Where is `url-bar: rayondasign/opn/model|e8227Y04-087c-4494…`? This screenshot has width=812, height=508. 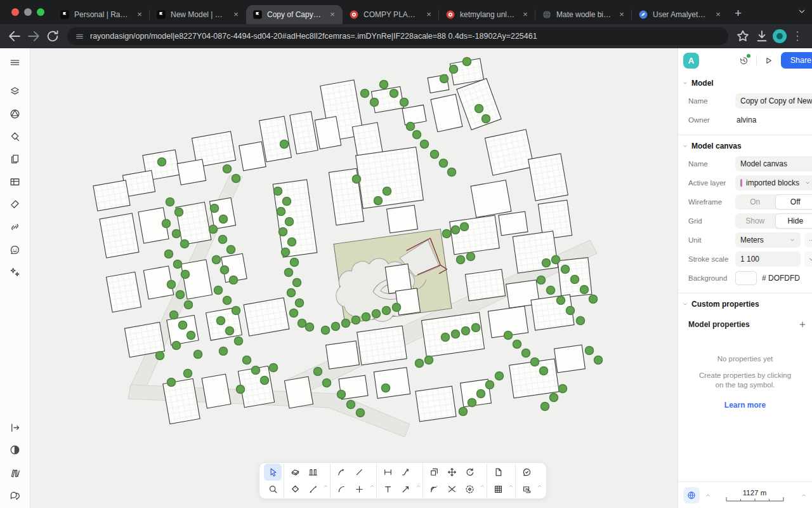 url-bar: rayondasign/opn/model|e8227Y04-087c-4494… is located at coordinates (398, 36).